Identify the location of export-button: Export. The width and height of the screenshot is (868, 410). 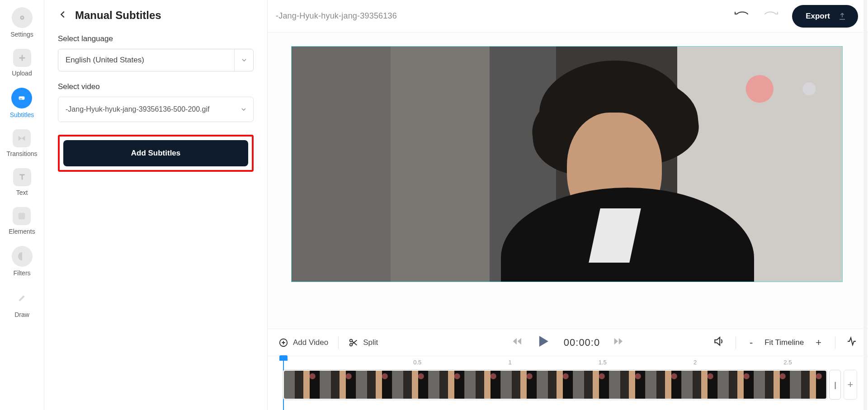
(825, 16).